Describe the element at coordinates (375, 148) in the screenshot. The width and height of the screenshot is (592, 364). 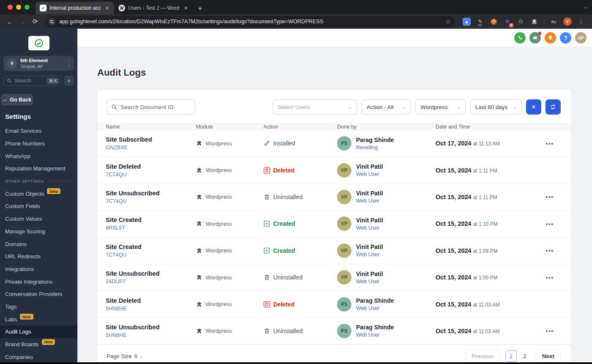
I see `row-user-role-link: Reselling` at that location.